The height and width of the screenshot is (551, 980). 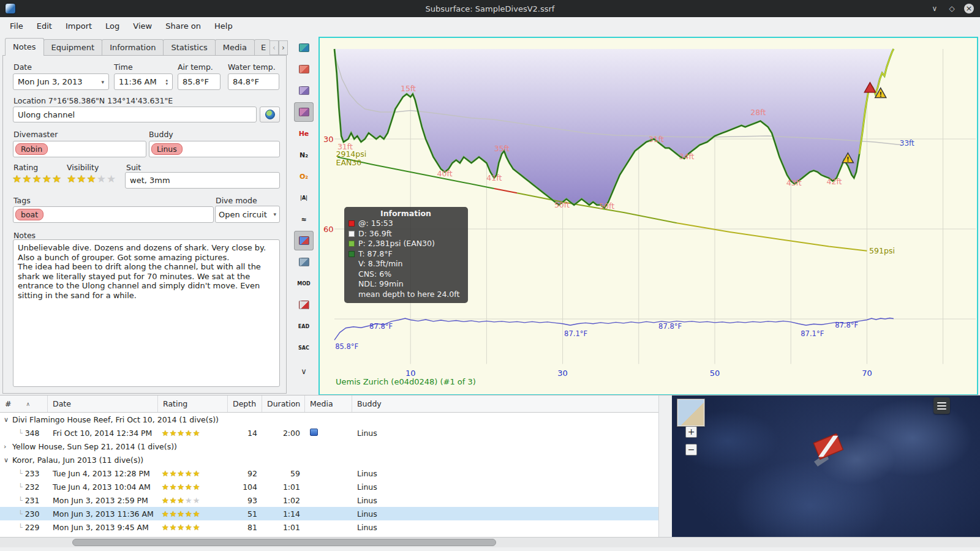 I want to click on menu-share-on: Share on, so click(x=183, y=26).